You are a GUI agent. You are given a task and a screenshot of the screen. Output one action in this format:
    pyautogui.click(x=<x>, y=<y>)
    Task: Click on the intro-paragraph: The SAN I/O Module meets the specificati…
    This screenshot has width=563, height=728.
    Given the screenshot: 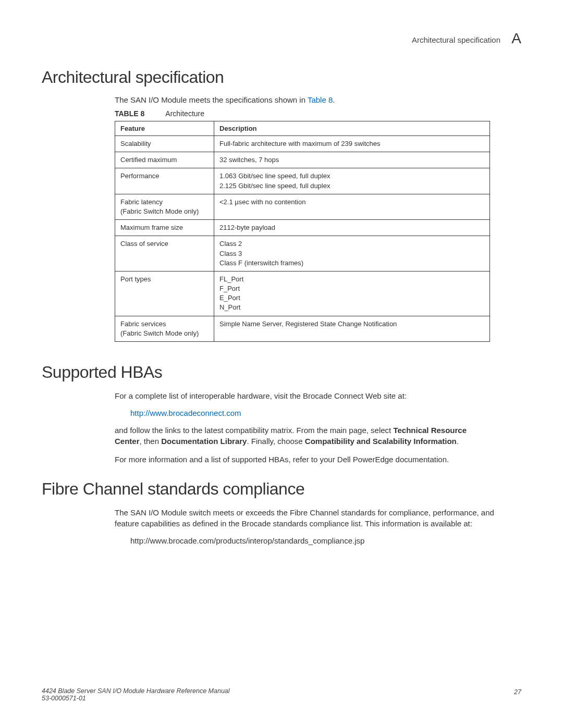 What is the action you would take?
    pyautogui.click(x=318, y=100)
    